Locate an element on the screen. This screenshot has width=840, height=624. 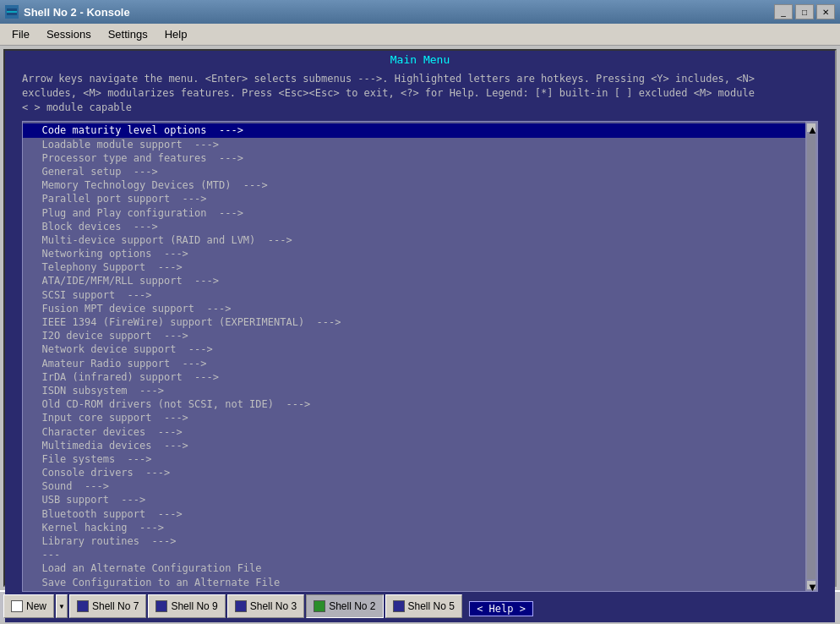
new-tab-icon is located at coordinates (17, 606).